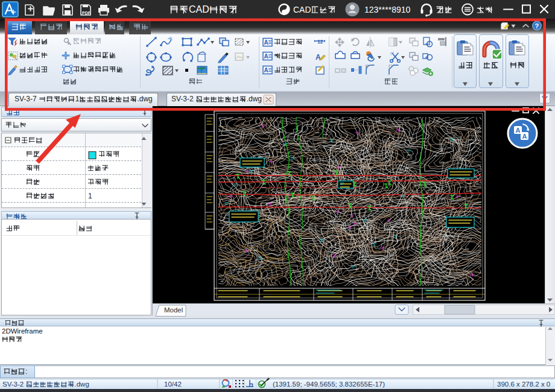  What do you see at coordinates (320, 42) in the screenshot?
I see `svg-text: 12` at bounding box center [320, 42].